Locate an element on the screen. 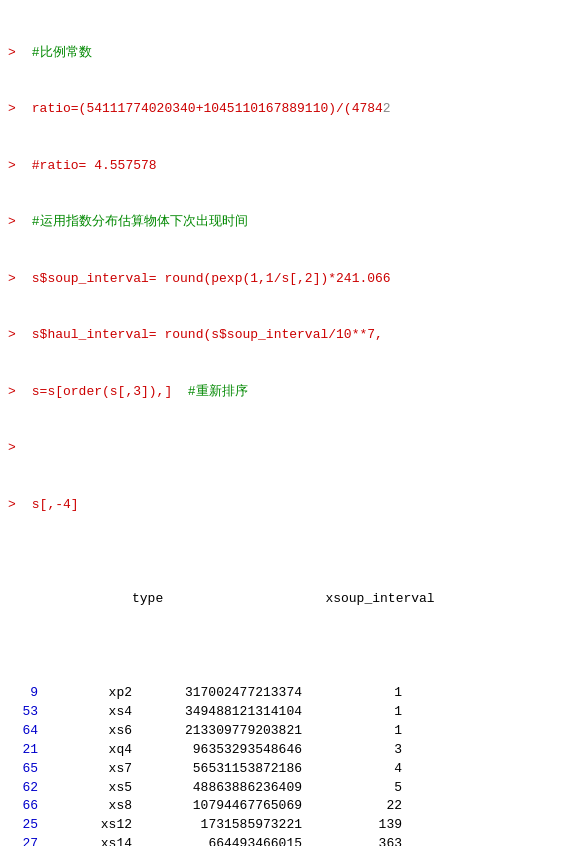  table-row: 62xs5488638862364095 is located at coordinates (290, 788).